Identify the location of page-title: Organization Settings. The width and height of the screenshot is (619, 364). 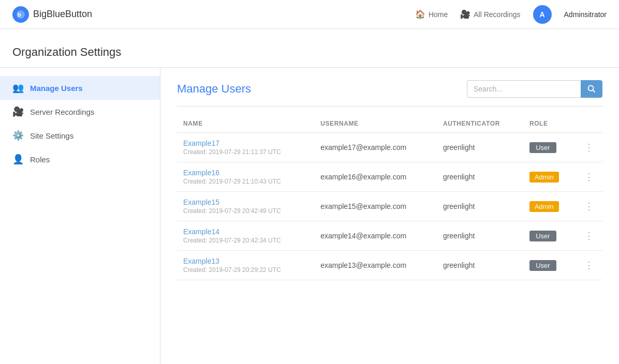
(310, 52).